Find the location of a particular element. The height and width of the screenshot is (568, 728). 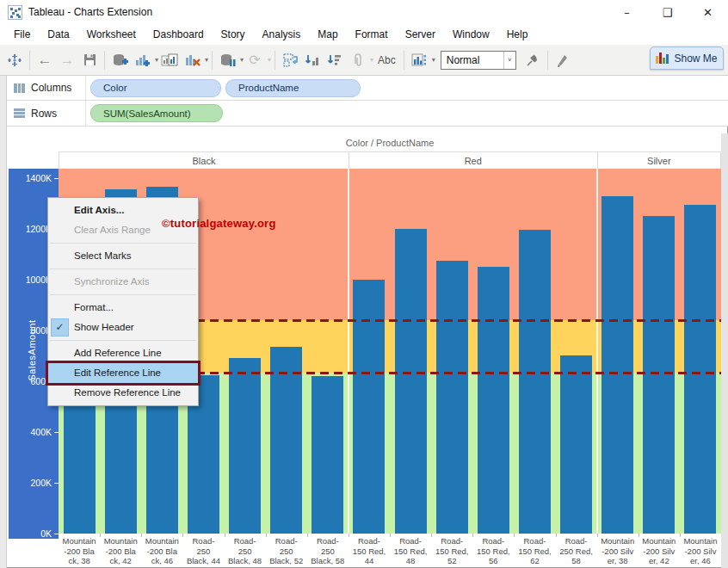

menu-help: Help is located at coordinates (518, 34).